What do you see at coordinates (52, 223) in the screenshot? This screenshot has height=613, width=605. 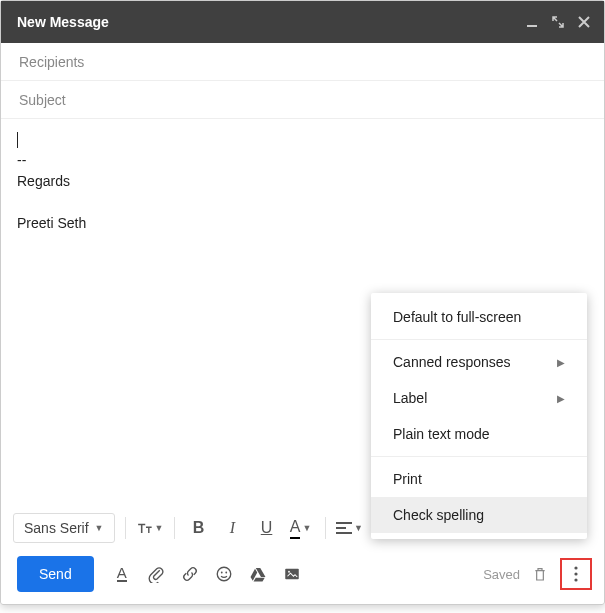 I see `signature-line2: Preeti Seth` at bounding box center [52, 223].